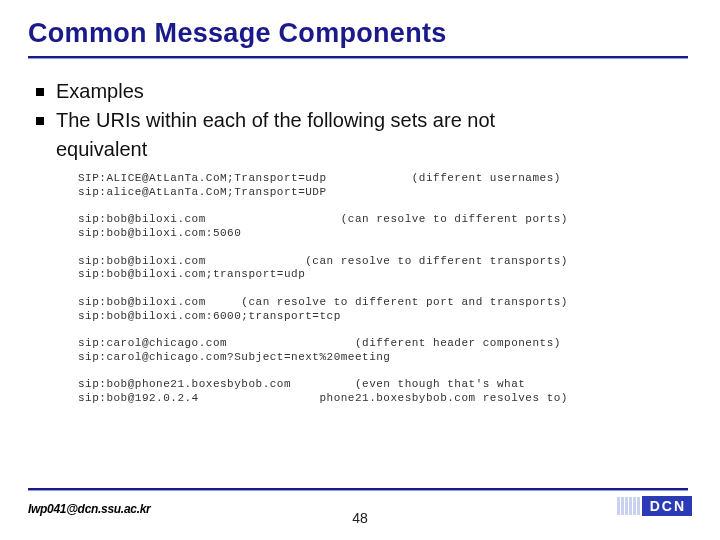 The width and height of the screenshot is (720, 540). Describe the element at coordinates (356, 150) in the screenshot. I see `bullet-text-cont: equivalent` at that location.